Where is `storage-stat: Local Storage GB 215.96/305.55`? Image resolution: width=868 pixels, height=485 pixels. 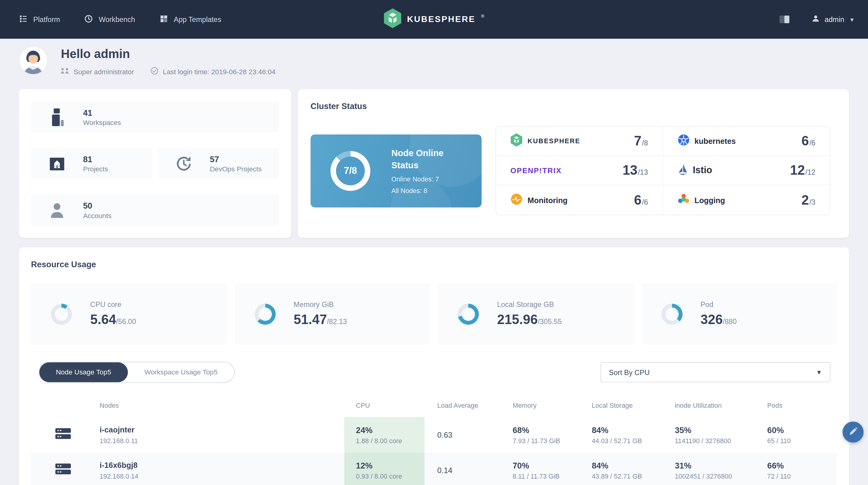 storage-stat: Local Storage GB 215.96/305.55 is located at coordinates (536, 314).